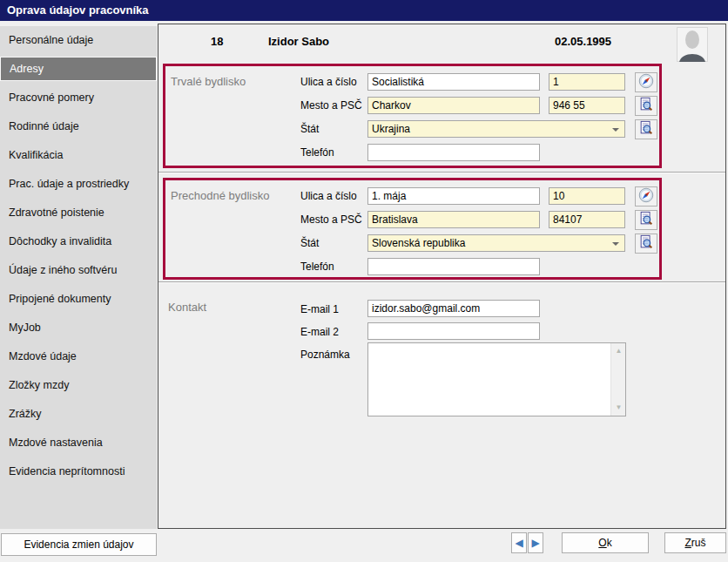 Image resolution: width=728 pixels, height=562 pixels. Describe the element at coordinates (217, 42) in the screenshot. I see `employee-number: 18` at that location.